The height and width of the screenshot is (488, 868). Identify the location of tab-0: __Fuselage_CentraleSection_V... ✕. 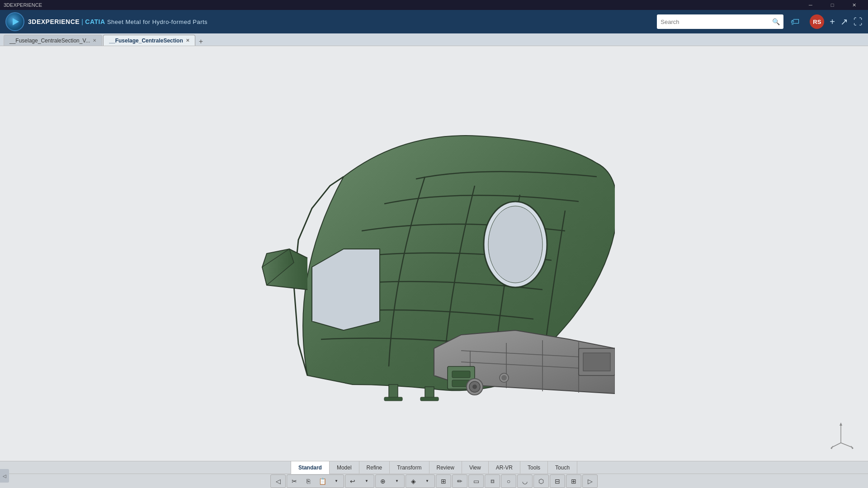
(53, 40).